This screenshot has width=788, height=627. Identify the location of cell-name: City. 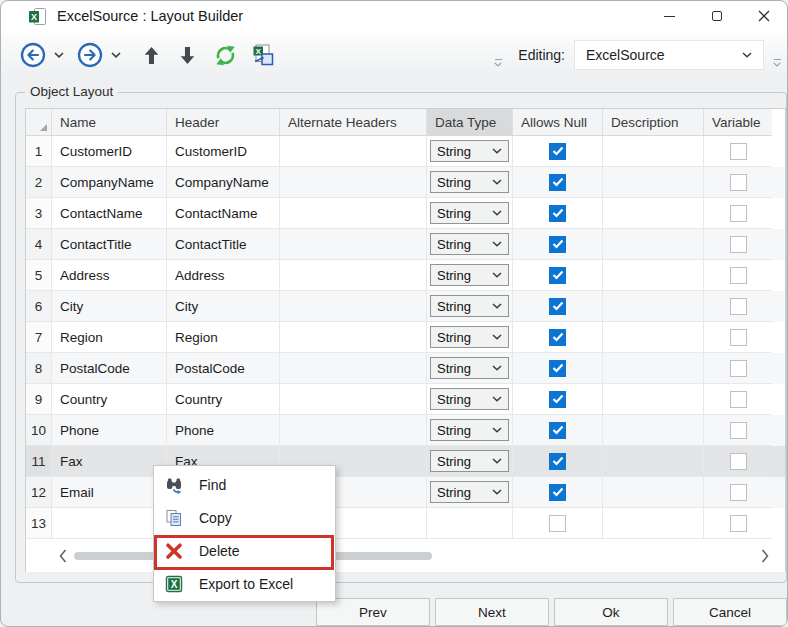
(110, 306).